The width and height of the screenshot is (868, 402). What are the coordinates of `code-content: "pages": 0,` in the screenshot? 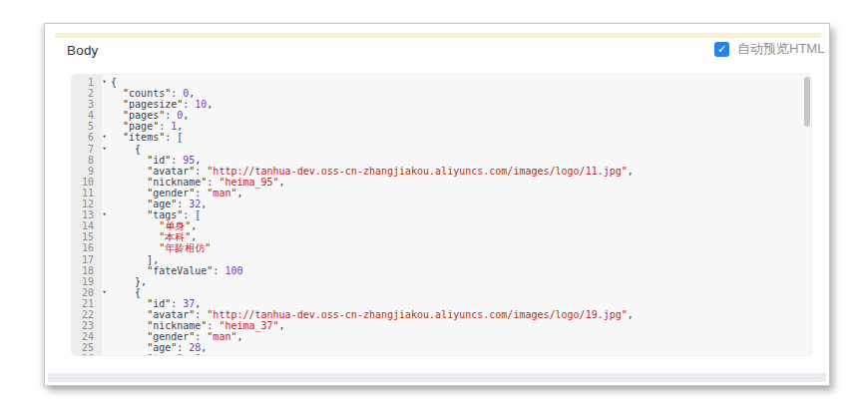 It's located at (150, 116).